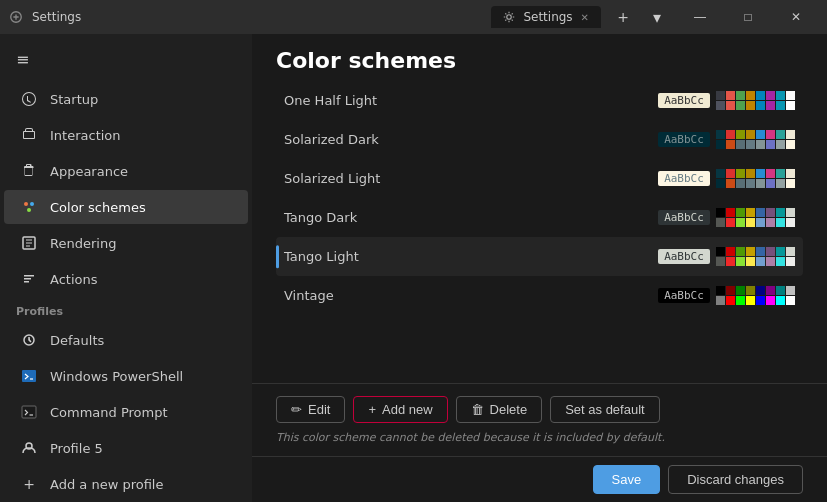 This screenshot has height=502, width=827. What do you see at coordinates (126, 135) in the screenshot?
I see `sidebar-item-interaction: Interaction` at bounding box center [126, 135].